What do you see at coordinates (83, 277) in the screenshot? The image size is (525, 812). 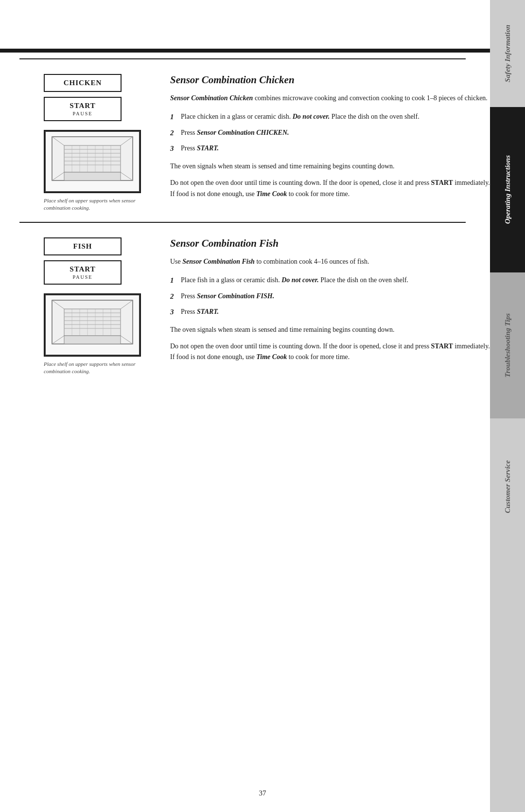 I see `fish-pause-label: PAUSE` at bounding box center [83, 277].